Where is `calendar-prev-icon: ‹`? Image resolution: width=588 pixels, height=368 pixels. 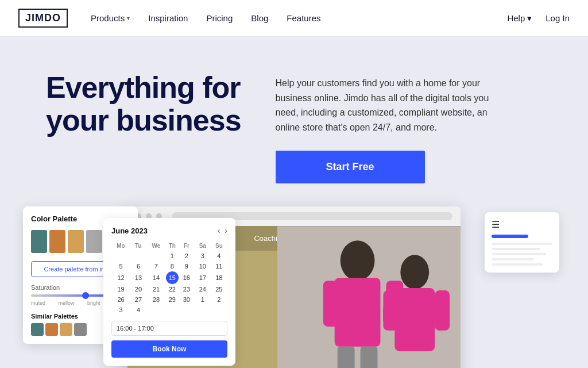 calendar-prev-icon: ‹ is located at coordinates (219, 231).